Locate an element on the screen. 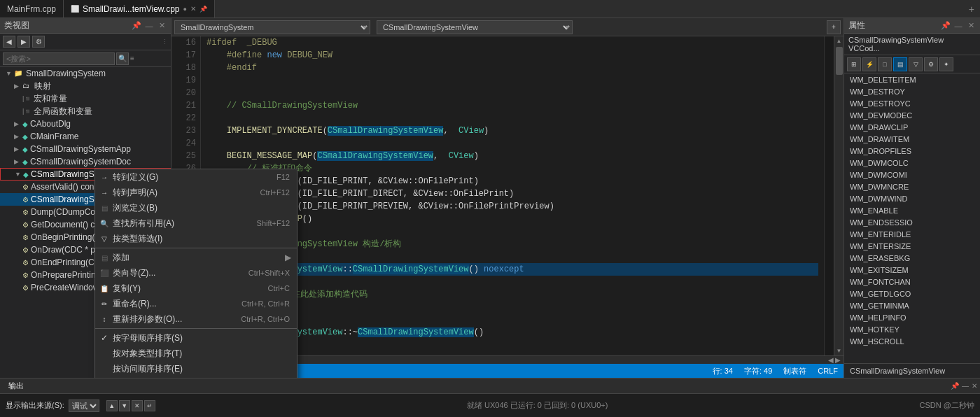 The height and width of the screenshot is (417, 980). prop-wm-dwmcomi: WM_DWMCOMI is located at coordinates (912, 175).